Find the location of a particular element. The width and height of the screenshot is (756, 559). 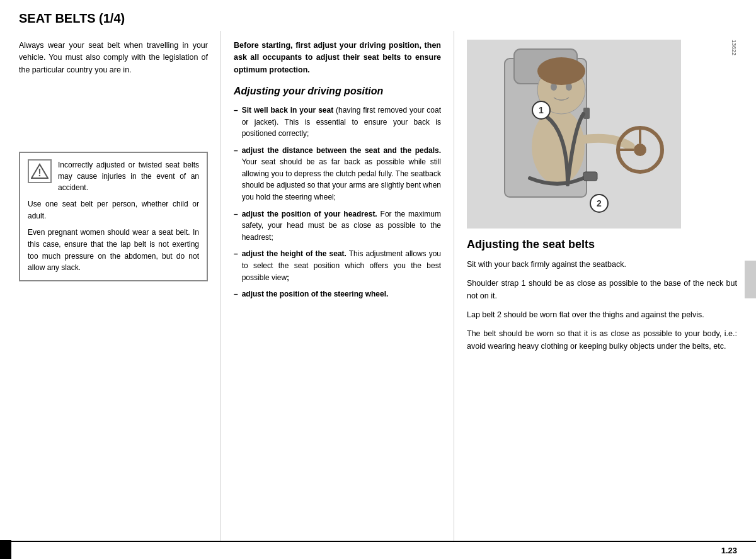

warning-paragraphs: Use one seat belt per person, whether ch… is located at coordinates (113, 236).